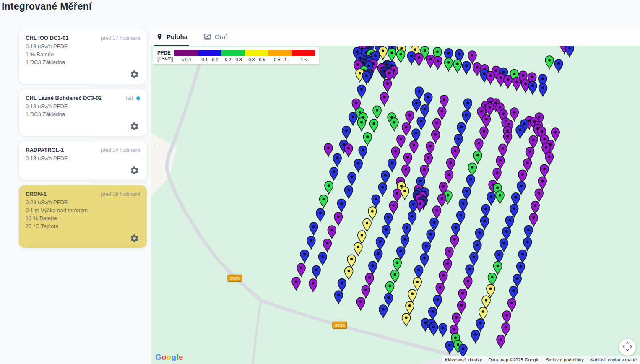  What do you see at coordinates (627, 347) in the screenshot?
I see `pan-control-button` at bounding box center [627, 347].